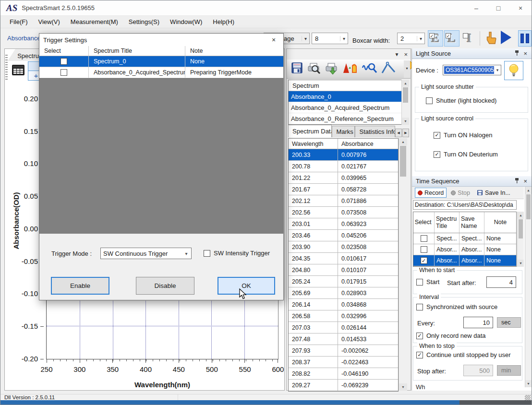 The width and height of the screenshot is (532, 405). Describe the element at coordinates (346, 97) in the screenshot. I see `list-item: Absorbance_0` at that location.